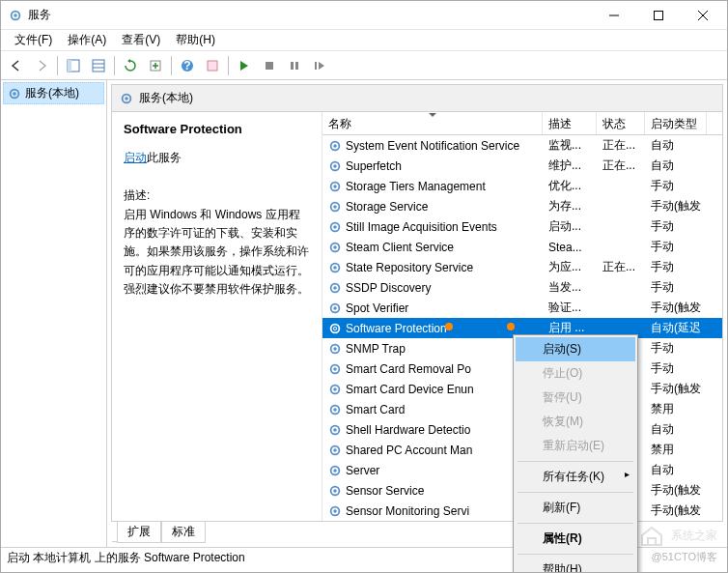 The image size is (728, 573). What do you see at coordinates (87, 41) in the screenshot?
I see `menu-action: 操作(A)` at bounding box center [87, 41].